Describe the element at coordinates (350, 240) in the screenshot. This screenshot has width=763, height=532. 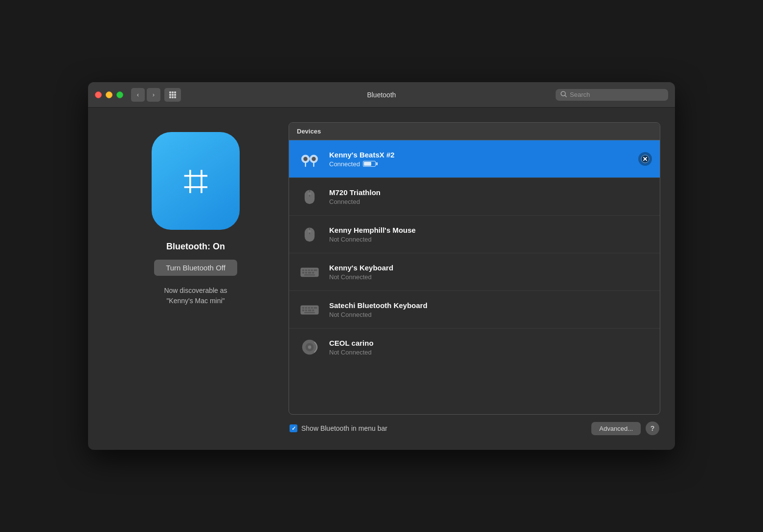
I see `device-status-text-hemphill-mouse: Not Connected` at that location.